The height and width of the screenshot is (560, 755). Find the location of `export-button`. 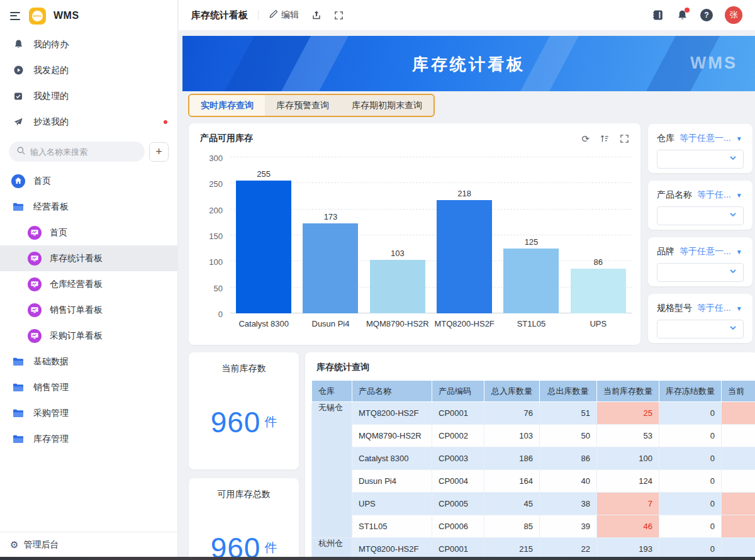

export-button is located at coordinates (316, 15).